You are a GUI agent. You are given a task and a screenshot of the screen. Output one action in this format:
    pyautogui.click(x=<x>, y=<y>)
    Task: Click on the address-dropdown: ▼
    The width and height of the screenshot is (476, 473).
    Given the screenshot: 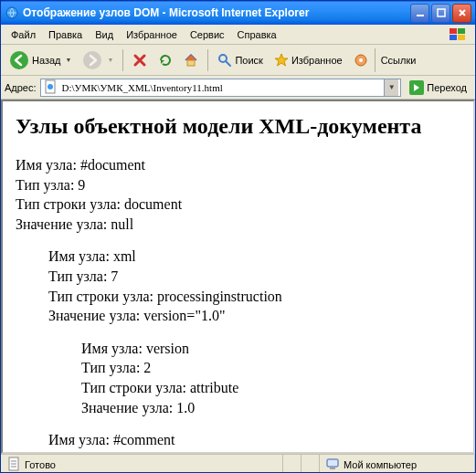 What is the action you would take?
    pyautogui.click(x=391, y=88)
    